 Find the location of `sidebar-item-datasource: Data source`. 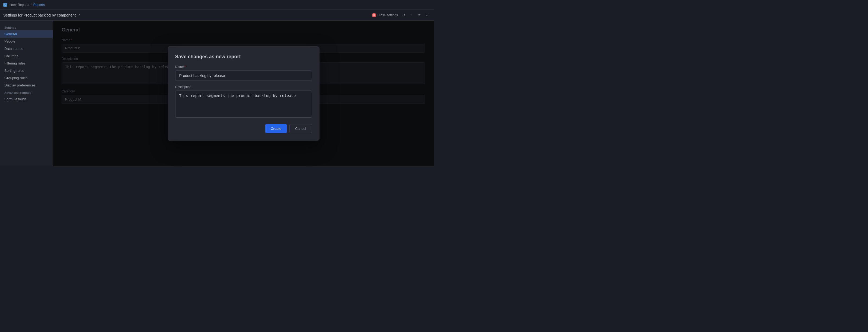

sidebar-item-datasource: Data source is located at coordinates (26, 48).